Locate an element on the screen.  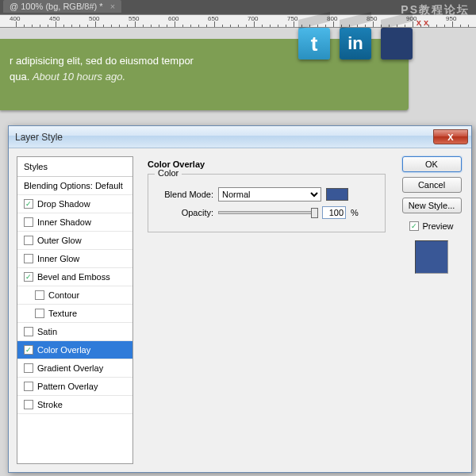
preview-label: Preview is located at coordinates (438, 226).